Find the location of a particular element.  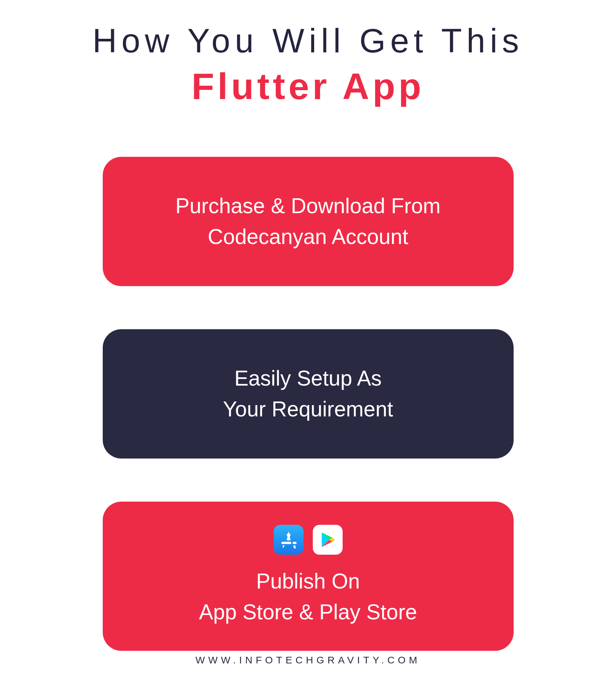

step-line1: Publish On is located at coordinates (308, 581).